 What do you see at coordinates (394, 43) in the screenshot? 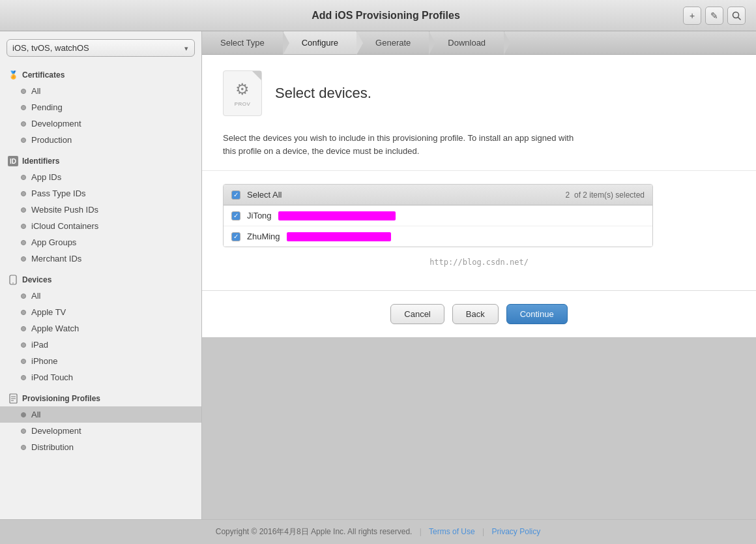
I see `tab-generate: Generate` at bounding box center [394, 43].